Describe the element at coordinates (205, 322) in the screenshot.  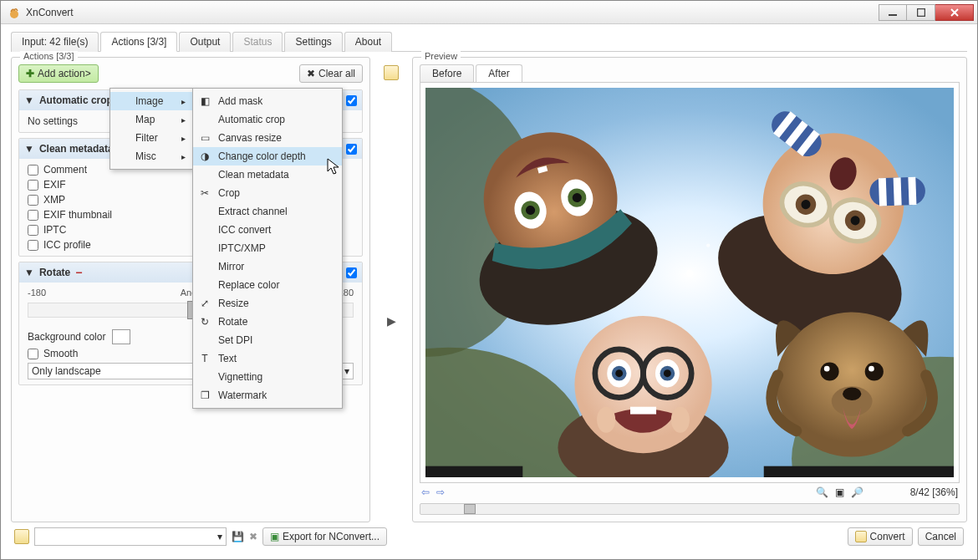
I see `menu-item-icon: ↻` at that location.